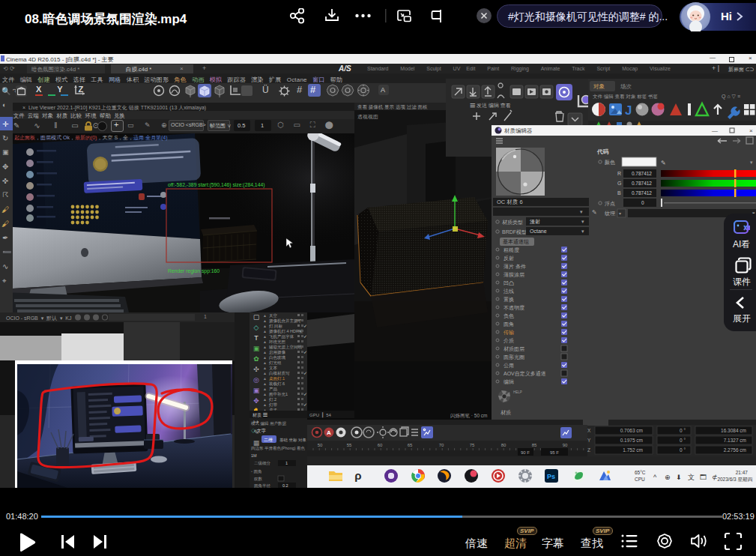 This screenshot has height=556, width=756. I want to click on svg-text: 产品, so click(273, 389).